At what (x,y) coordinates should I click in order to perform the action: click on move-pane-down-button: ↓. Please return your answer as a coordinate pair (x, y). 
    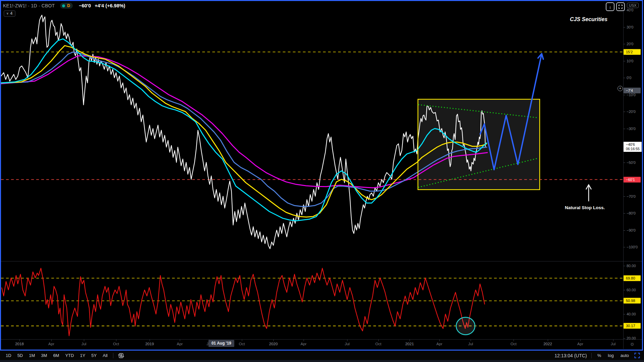
    Looking at the image, I should click on (610, 7).